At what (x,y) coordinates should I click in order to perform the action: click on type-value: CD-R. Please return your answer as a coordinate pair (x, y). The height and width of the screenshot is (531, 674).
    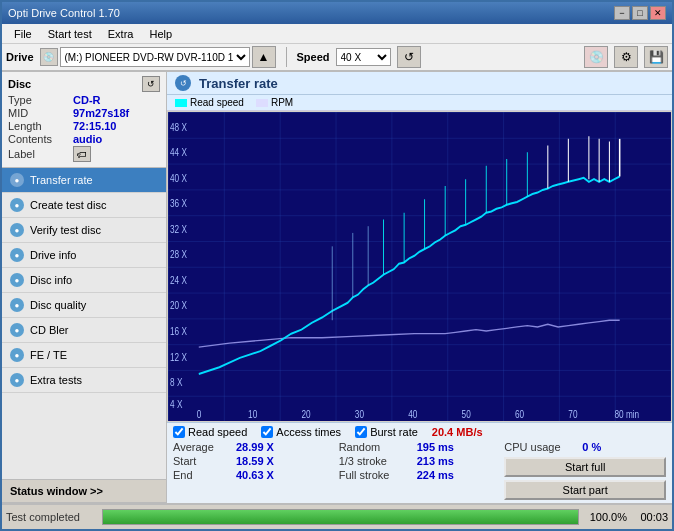
    Looking at the image, I should click on (87, 100).